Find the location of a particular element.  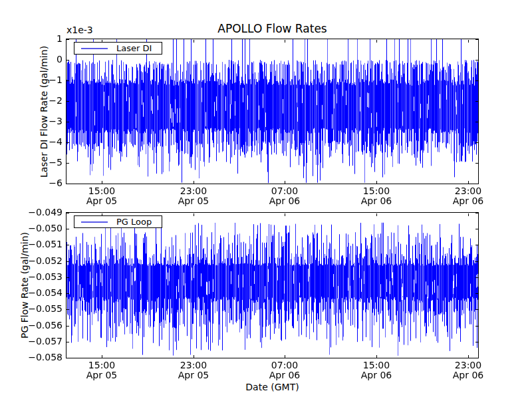

y-tick-label: −5 is located at coordinates (43, 162).